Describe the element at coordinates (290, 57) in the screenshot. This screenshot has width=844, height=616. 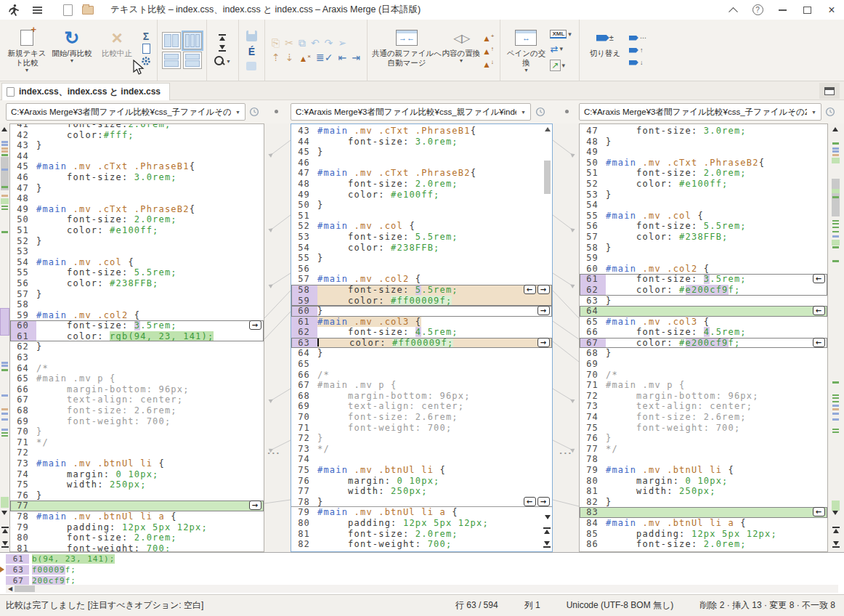
I see `insert-down-icon: ⇣` at that location.